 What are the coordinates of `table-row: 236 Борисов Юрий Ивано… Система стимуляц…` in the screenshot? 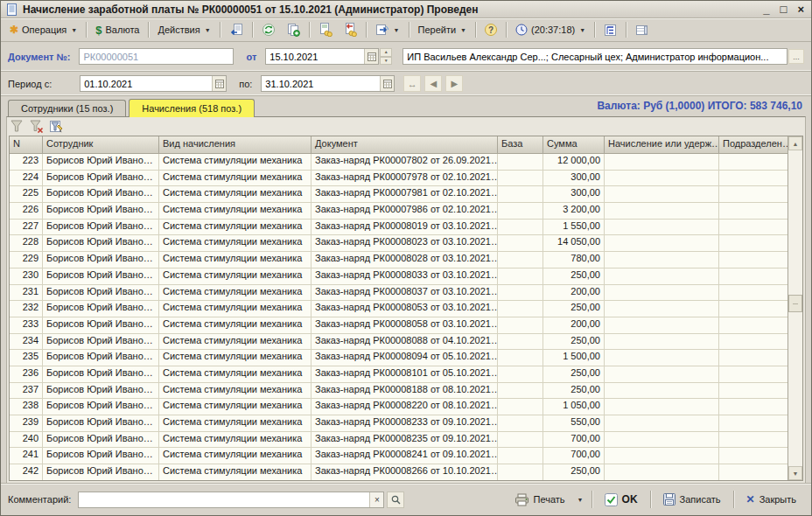 It's located at (399, 374).